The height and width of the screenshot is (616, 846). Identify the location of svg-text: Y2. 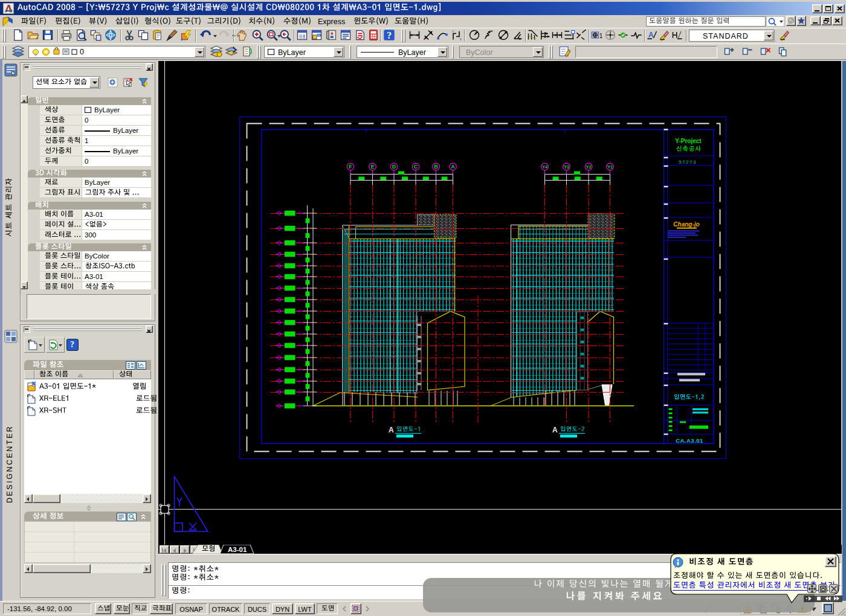
(589, 167).